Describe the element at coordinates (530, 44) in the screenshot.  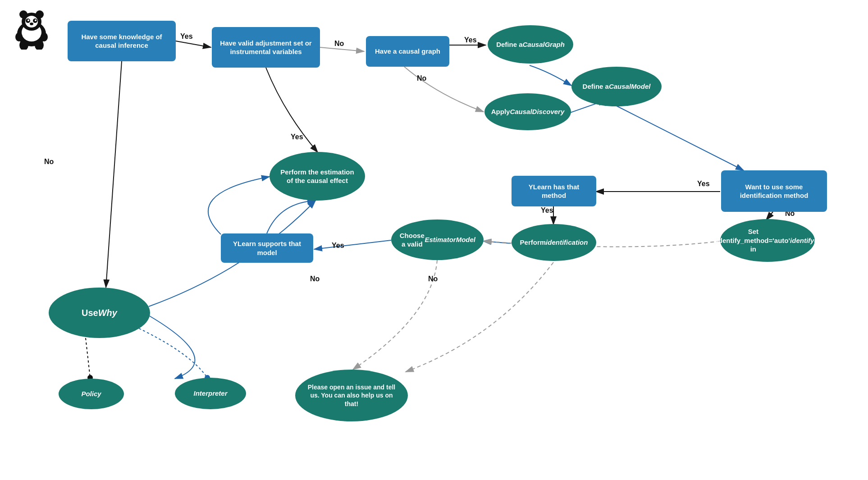
I see `define-causal-graph-node: Define a CausalGraph` at that location.